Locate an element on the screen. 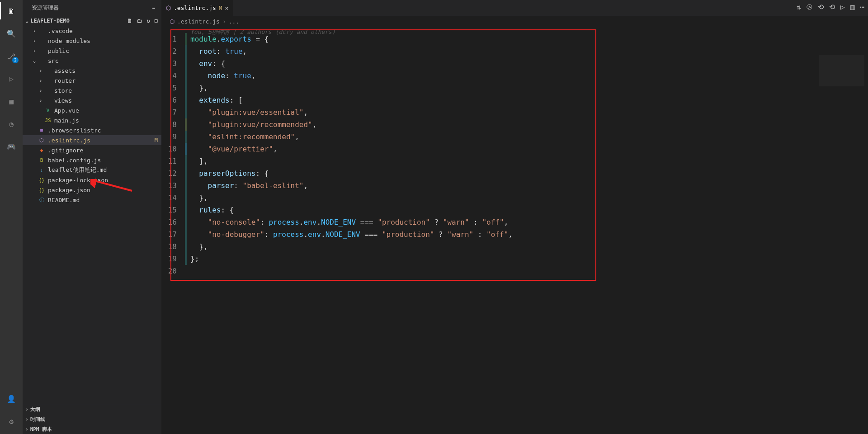 This screenshot has height=434, width=868. code-line: node: true, is located at coordinates (352, 76).